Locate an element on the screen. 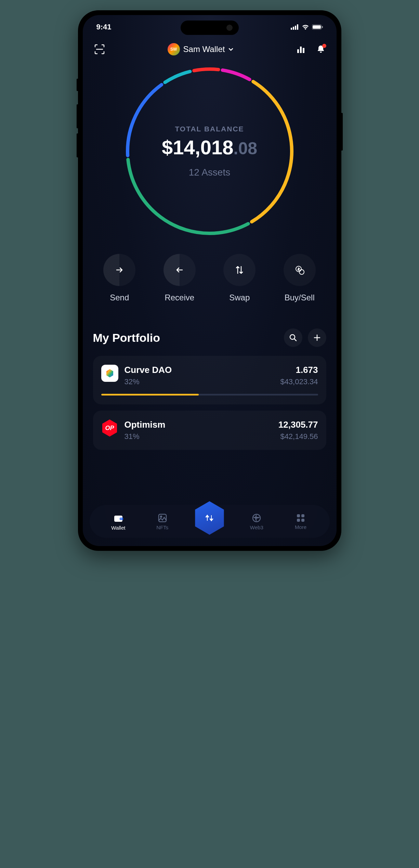 The height and width of the screenshot is (868, 419). wallet-name: Sam Wallet is located at coordinates (204, 49).